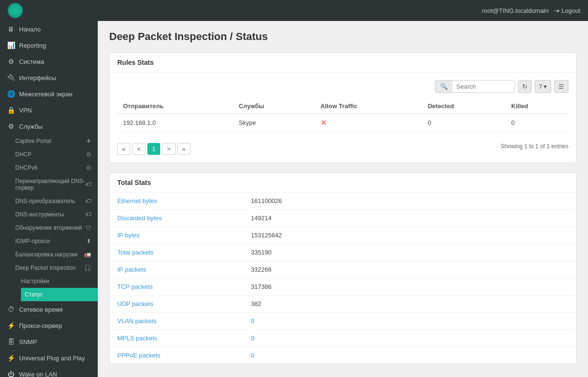 This screenshot has height=377, width=588. Describe the element at coordinates (56, 184) in the screenshot. I see `sidebar-item-forwarding-dns: Перенаправляющий DNS-сервер 🏷` at that location.